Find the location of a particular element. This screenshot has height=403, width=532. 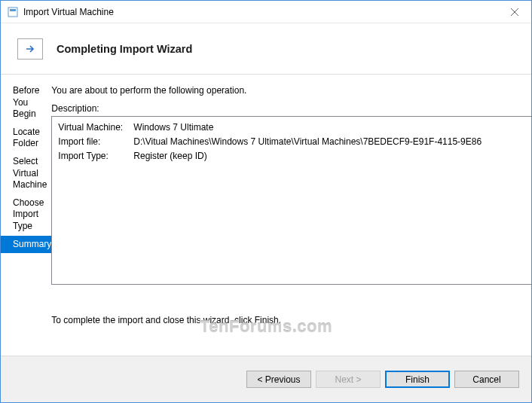

instruction-text: To complete the import and close this wi… is located at coordinates (291, 320).